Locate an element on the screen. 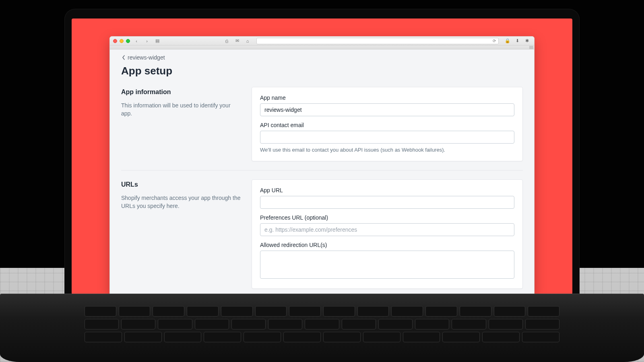 Image resolution: width=644 pixels, height=362 pixels. label-allowed-redirection-urls: Allowed redirection URL(s) is located at coordinates (387, 245).